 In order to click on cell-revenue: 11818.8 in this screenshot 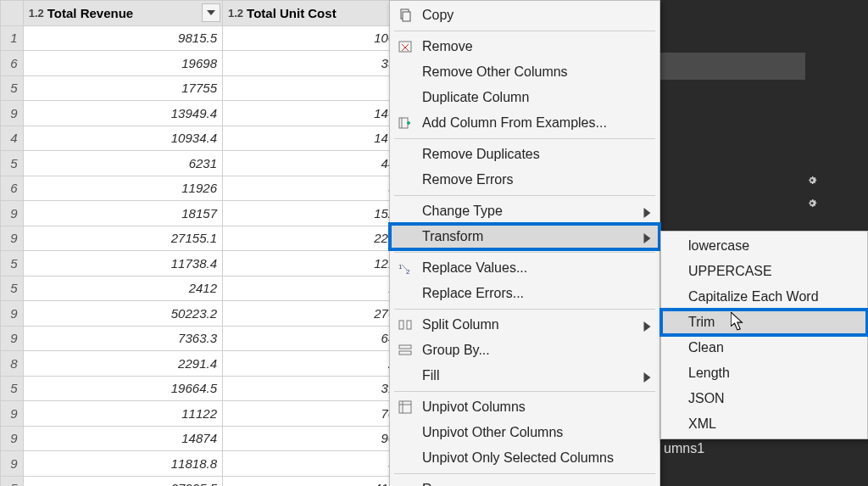, I will do `click(122, 464)`.